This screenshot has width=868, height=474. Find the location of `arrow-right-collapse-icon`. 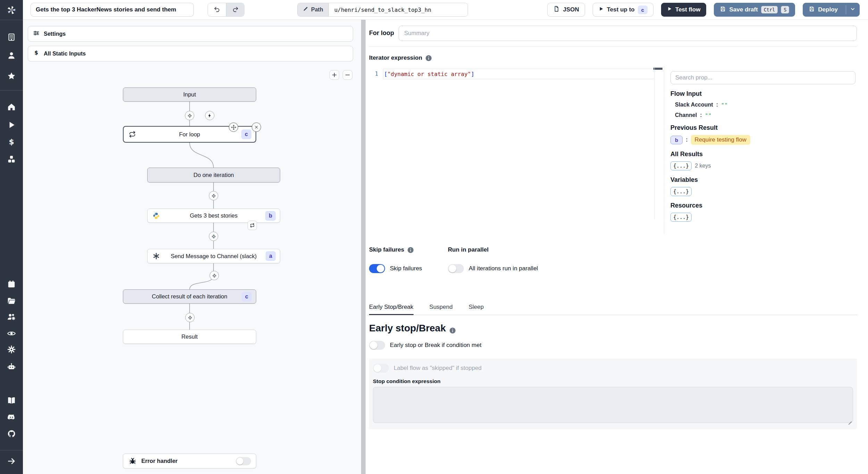

arrow-right-collapse-icon is located at coordinates (11, 461).